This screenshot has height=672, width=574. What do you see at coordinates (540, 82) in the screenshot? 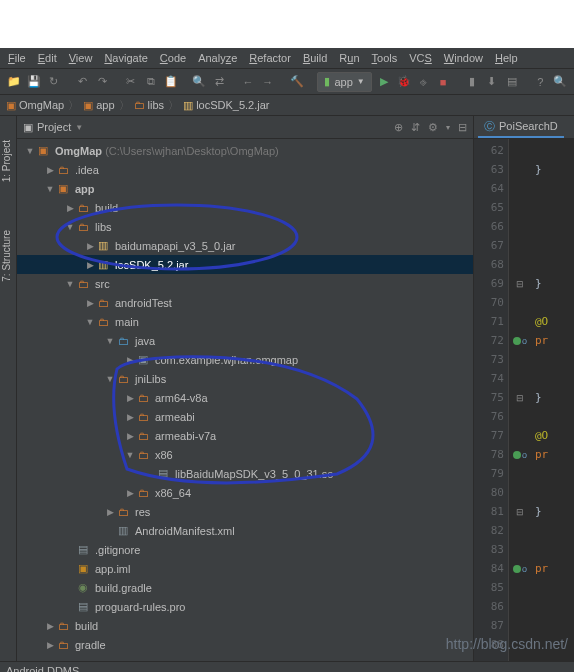
I see `help-icon: ?` at bounding box center [540, 82].